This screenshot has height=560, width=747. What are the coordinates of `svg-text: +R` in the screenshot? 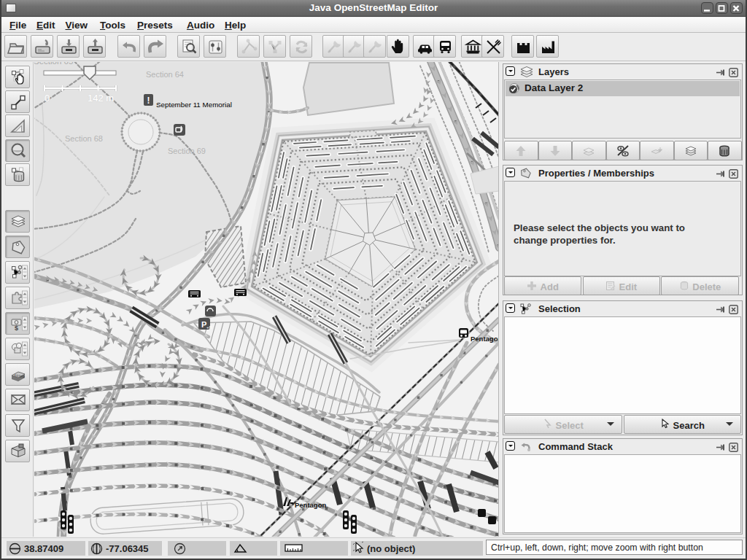 It's located at (210, 327).